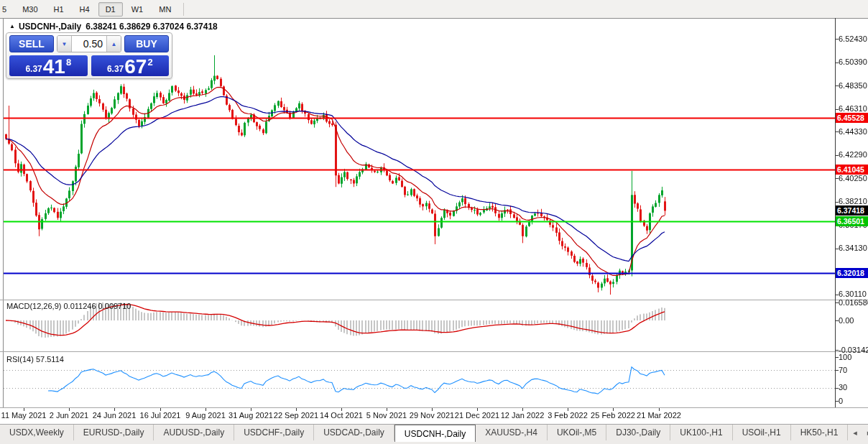 The width and height of the screenshot is (868, 444). I want to click on tab-scroll-buttons: ◂▸, so click(858, 433).